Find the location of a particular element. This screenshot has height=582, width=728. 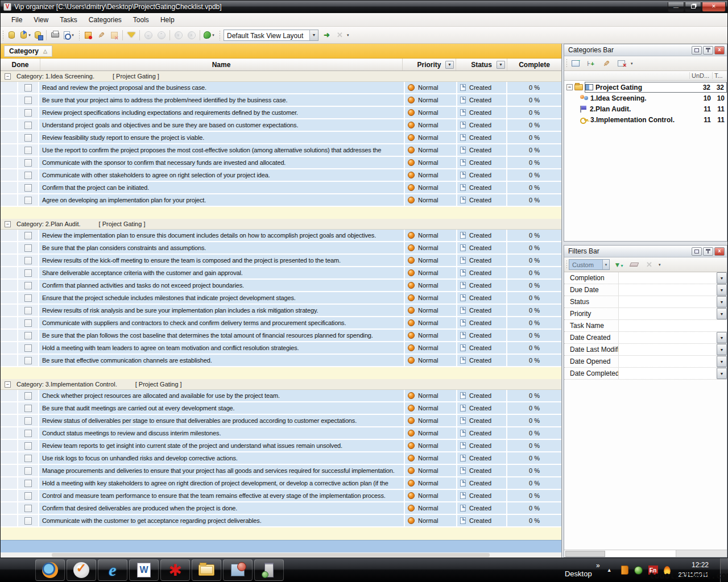

task-name: Communicate with other stakeholders to a… is located at coordinates (222, 175).